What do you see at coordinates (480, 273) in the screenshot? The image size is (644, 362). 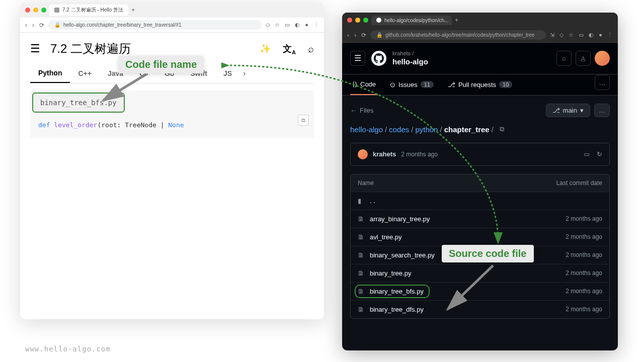 I see `file-row: 🗎binary_tree.py2 months ago` at bounding box center [480, 273].